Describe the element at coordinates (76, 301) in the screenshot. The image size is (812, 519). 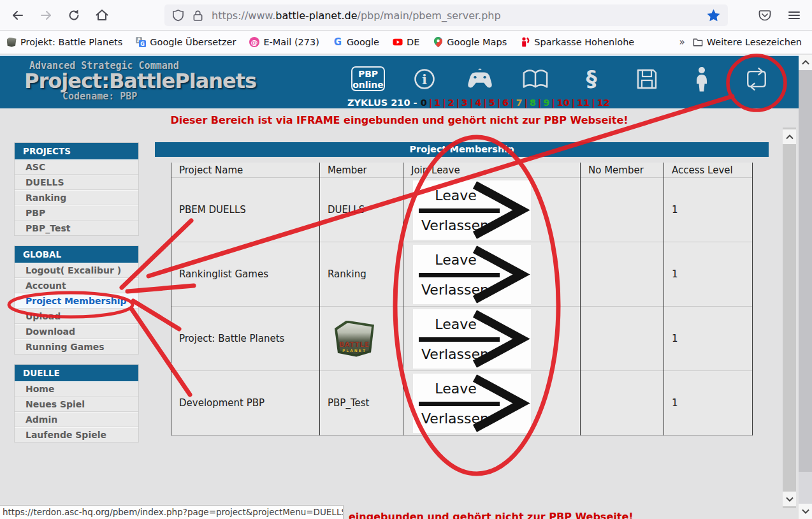
I see `sidebar-item-project-membership: Project Membership` at that location.